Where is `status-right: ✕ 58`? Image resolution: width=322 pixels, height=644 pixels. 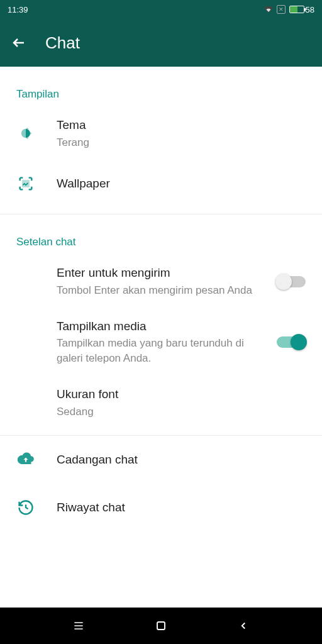 status-right: ✕ 58 is located at coordinates (289, 10).